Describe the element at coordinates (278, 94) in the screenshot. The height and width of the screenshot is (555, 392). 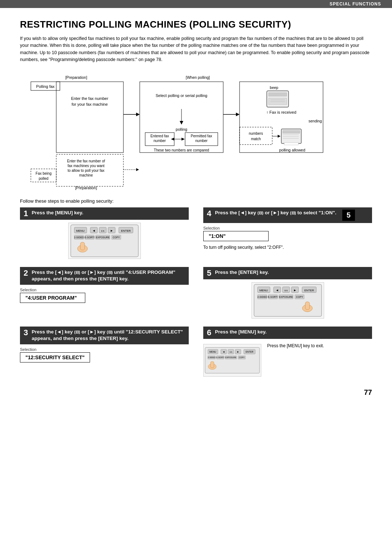
I see `fax-display` at that location.